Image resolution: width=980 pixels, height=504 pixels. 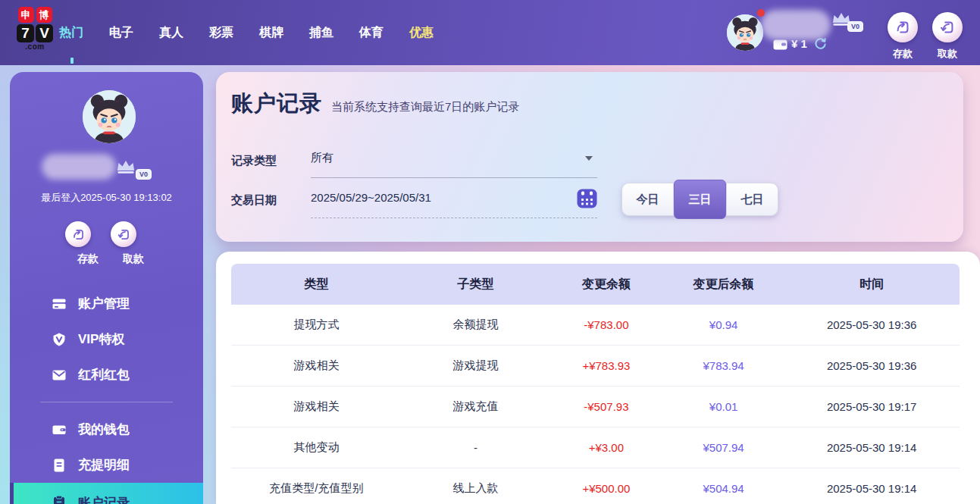 What do you see at coordinates (317, 447) in the screenshot?
I see `cell-type: 其他变动` at bounding box center [317, 447].